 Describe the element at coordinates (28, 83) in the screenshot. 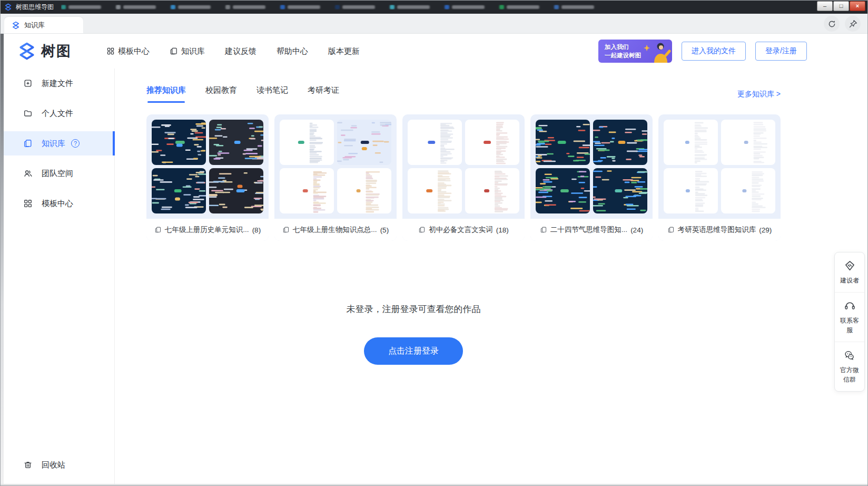

I see `file-plus-icon` at that location.